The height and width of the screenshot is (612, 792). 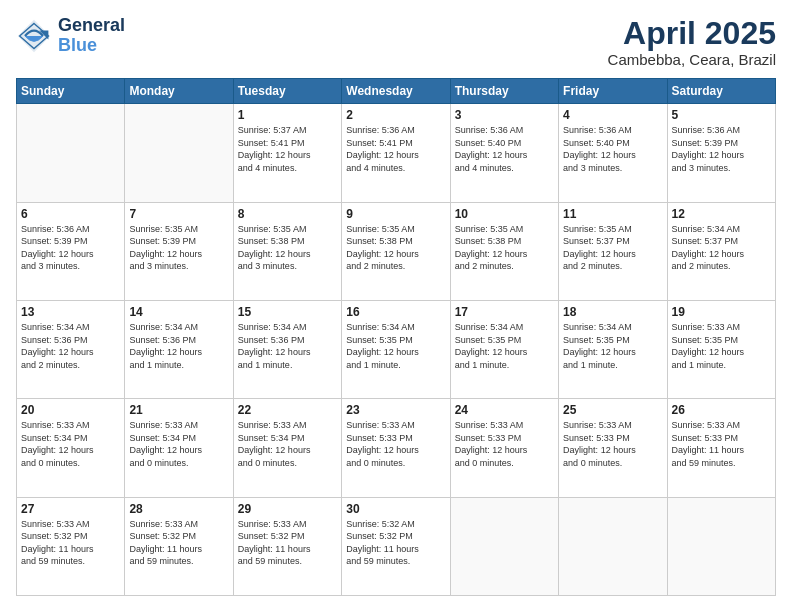 What do you see at coordinates (613, 251) in the screenshot?
I see `calendar-cell: 11Sunrise: 5:35 AM Sunset: 5:37 PM Dayli…` at bounding box center [613, 251].